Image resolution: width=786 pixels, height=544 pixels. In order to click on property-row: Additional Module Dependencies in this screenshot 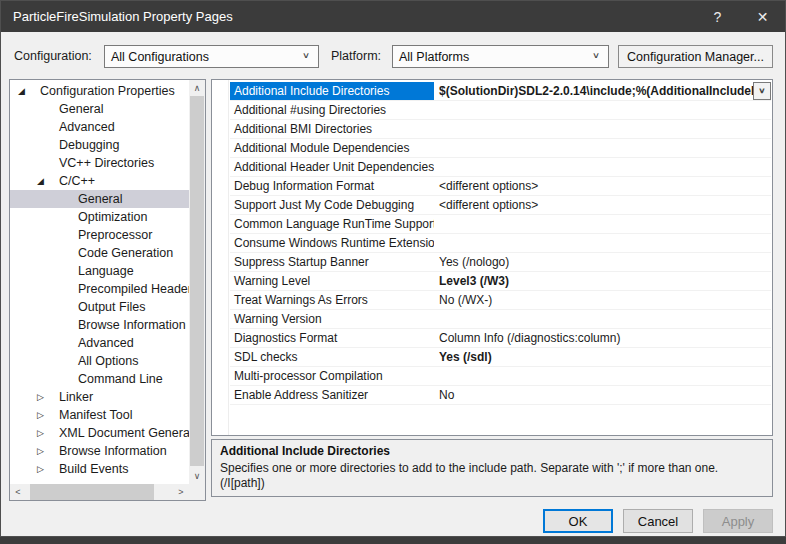, I will do `click(500, 148)`.